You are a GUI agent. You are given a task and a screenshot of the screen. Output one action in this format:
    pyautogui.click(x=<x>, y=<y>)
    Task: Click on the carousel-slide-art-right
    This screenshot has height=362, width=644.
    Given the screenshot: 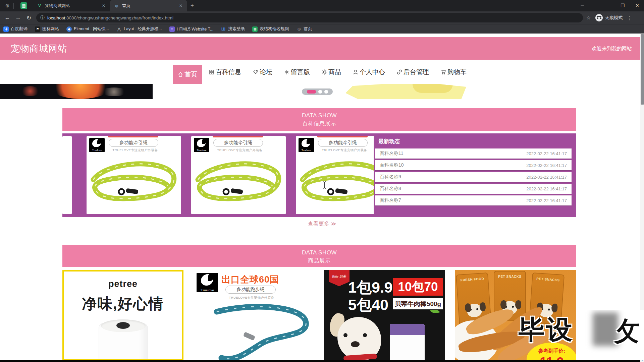 What is the action you would take?
    pyautogui.click(x=406, y=92)
    